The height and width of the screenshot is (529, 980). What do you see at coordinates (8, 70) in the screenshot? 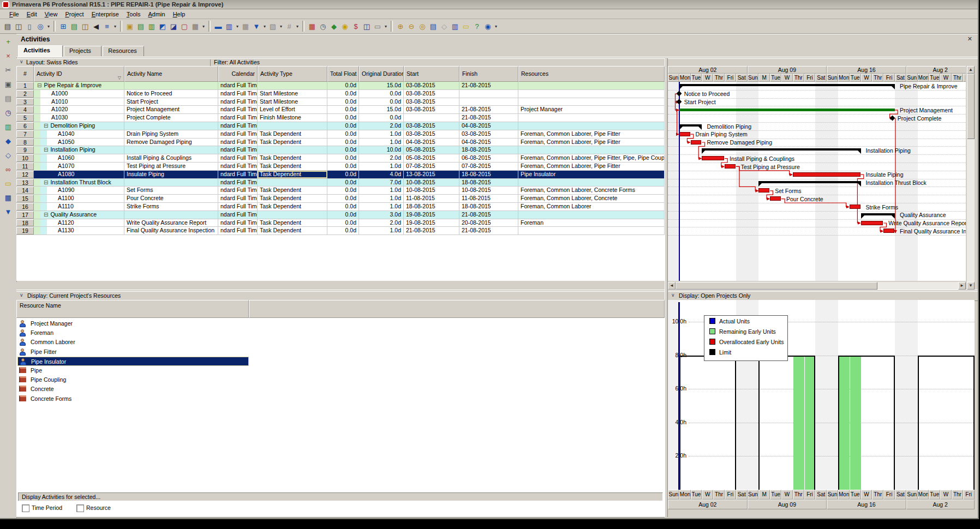
I see `cut-icon: ✂` at bounding box center [8, 70].